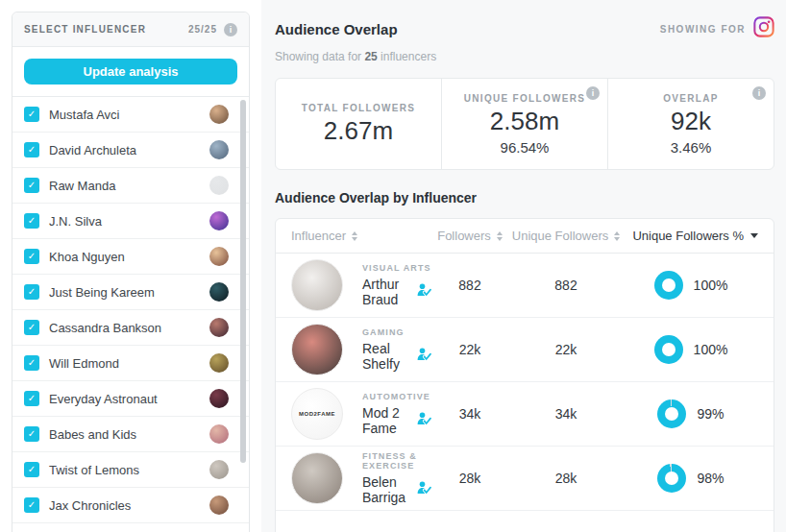 This screenshot has width=786, height=532. What do you see at coordinates (131, 150) in the screenshot?
I see `influencer-list-item: ✓ David Archuleta` at bounding box center [131, 150].